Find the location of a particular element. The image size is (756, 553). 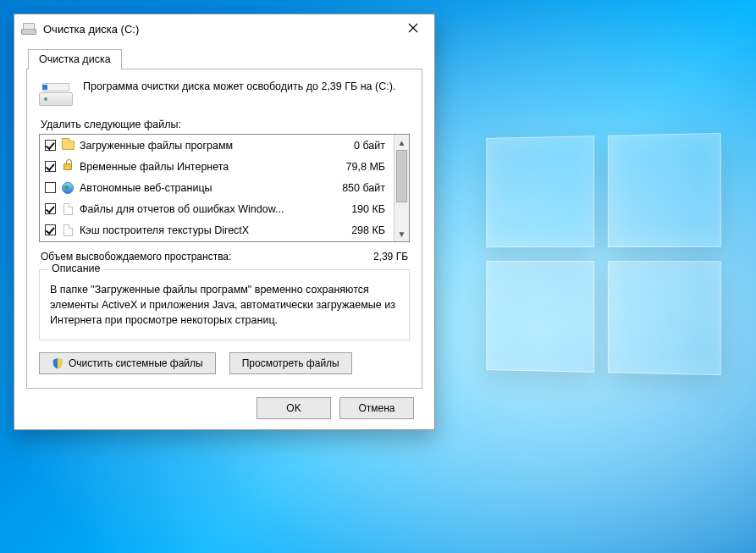

total-value: 2,39 ГБ is located at coordinates (391, 257).